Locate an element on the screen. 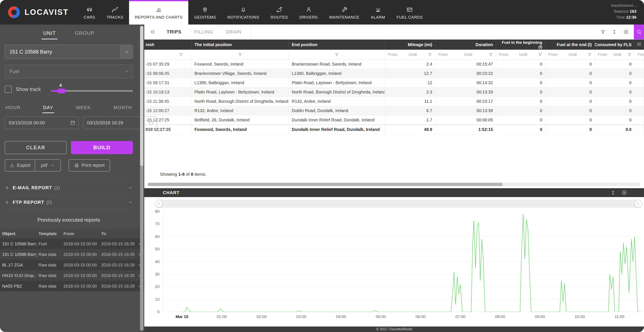 This screenshot has width=644, height=332. filter-icon is located at coordinates (603, 32).